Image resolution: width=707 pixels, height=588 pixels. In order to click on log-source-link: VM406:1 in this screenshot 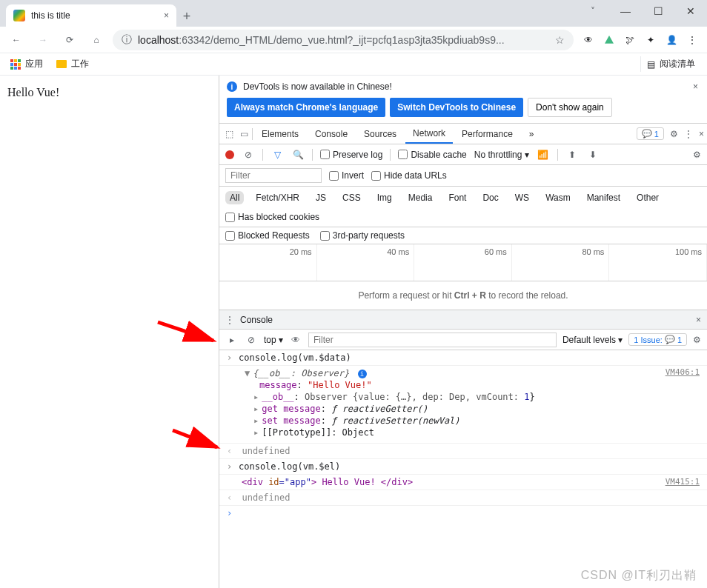, I will do `click(686, 403)`.